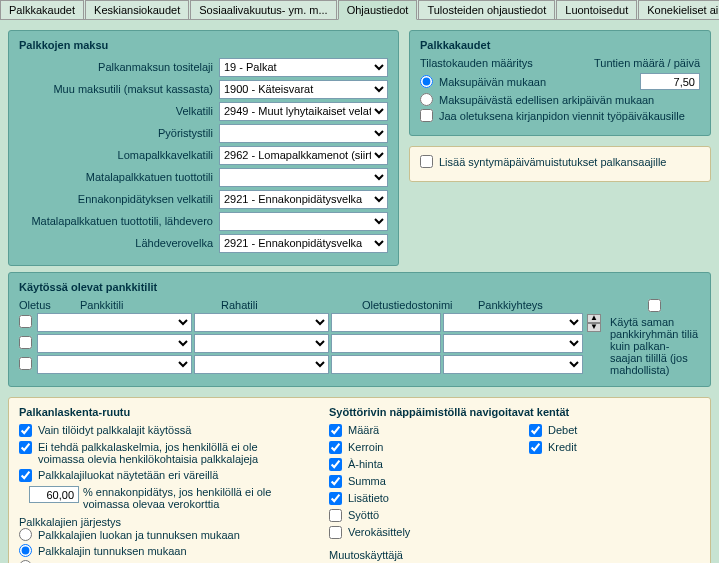  I want to click on tuntien-label: Tuntien määrä / päivä, so click(647, 63).